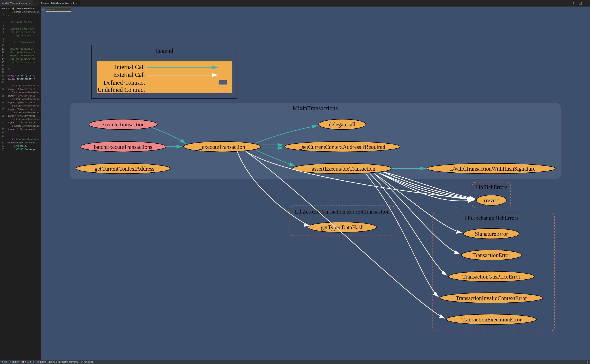  What do you see at coordinates (8, 8) in the screenshot?
I see `chevron-right-icon: ›` at bounding box center [8, 8].